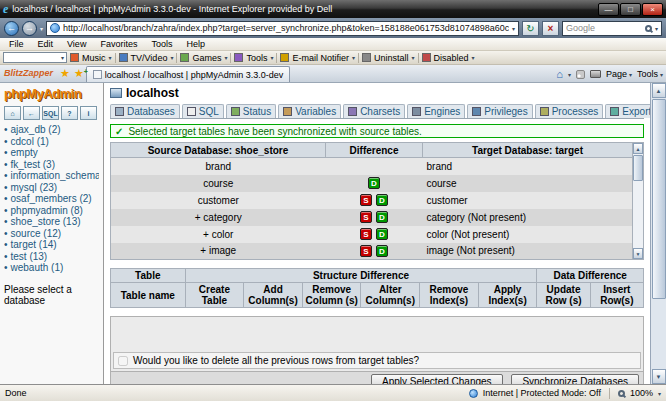  Describe the element at coordinates (52, 165) in the screenshot. I see `db-item-fk-test-3: •fk_test (3)` at that location.